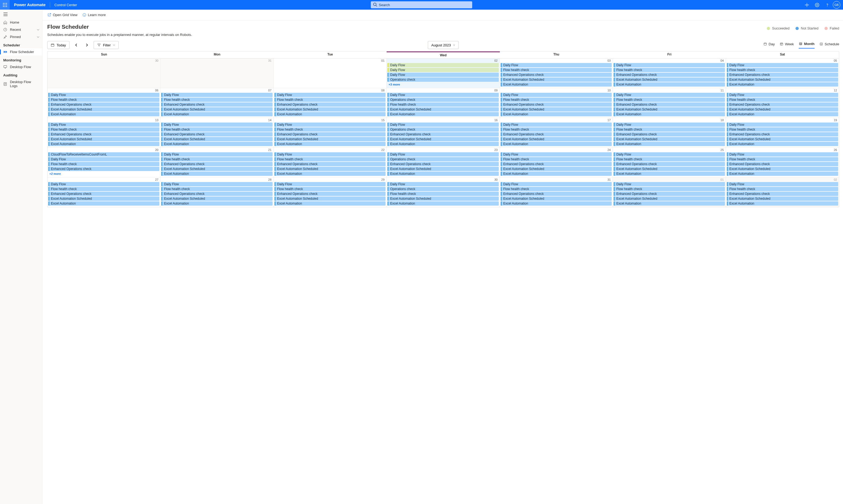  Describe the element at coordinates (217, 162) in the screenshot. I see `day-cell: 21Daily FlowFlow health checkEnhanced Op…` at that location.